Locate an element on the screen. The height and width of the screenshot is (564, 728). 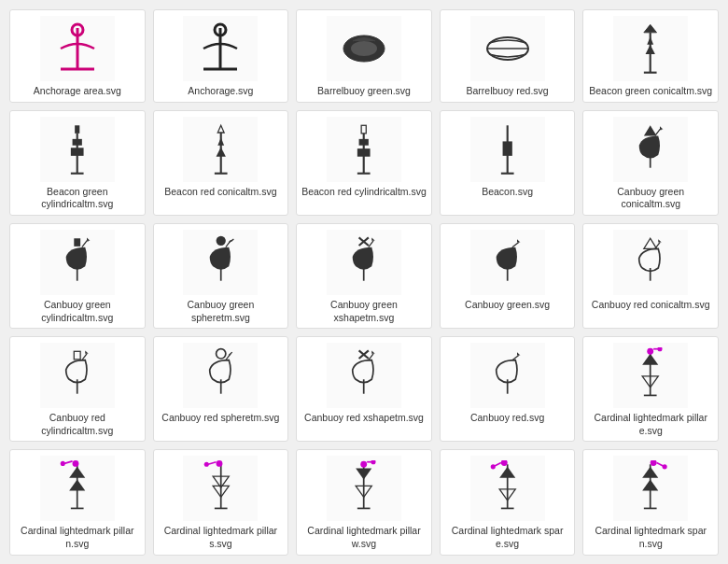
list-item: Beacon green cylindricaltm.svg is located at coordinates (77, 162).